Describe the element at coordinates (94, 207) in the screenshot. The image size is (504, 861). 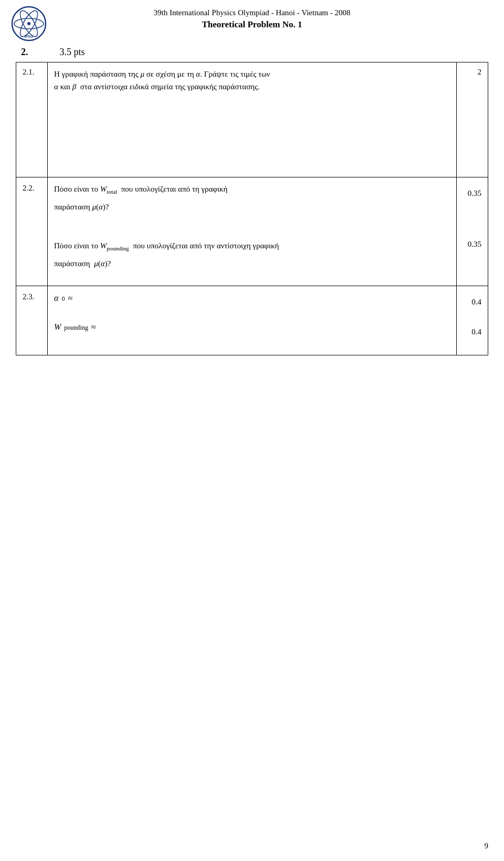
I see `row-2-2a-mu-alpha: μ` at that location.